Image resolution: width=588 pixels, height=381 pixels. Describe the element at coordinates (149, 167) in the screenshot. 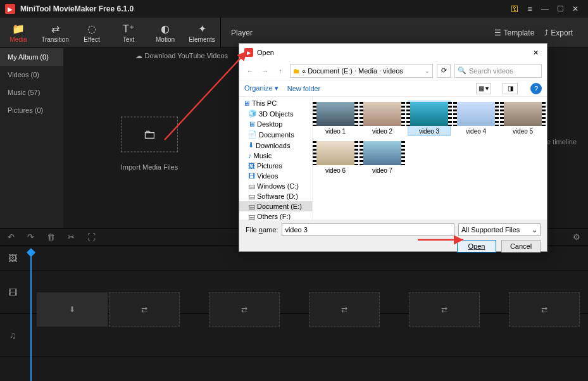

I see `import-label: Import Media Files` at that location.